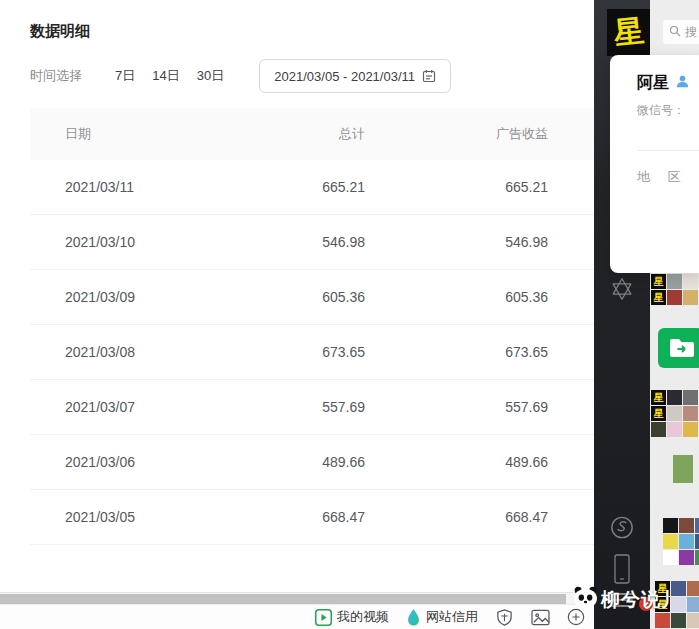  What do you see at coordinates (355, 76) in the screenshot?
I see `date-range-picker: 2021/03/05 - 2021/03/11` at bounding box center [355, 76].